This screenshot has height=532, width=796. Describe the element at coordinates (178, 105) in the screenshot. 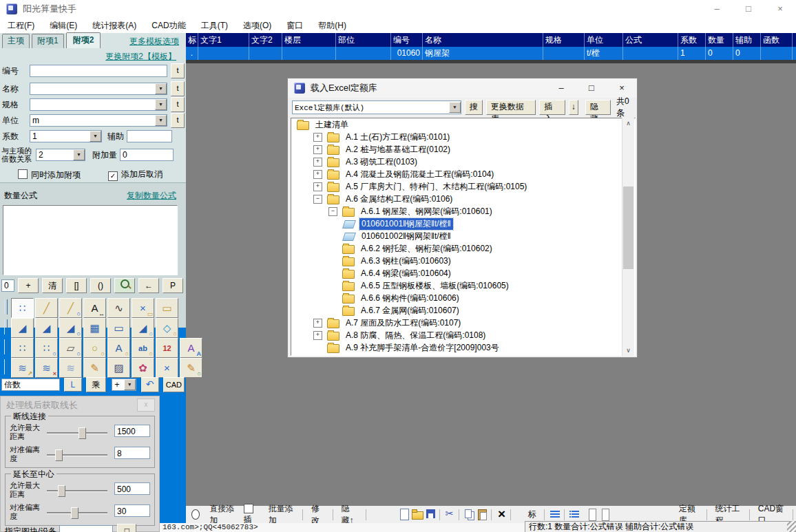

I see `spec-t-button: t` at that location.